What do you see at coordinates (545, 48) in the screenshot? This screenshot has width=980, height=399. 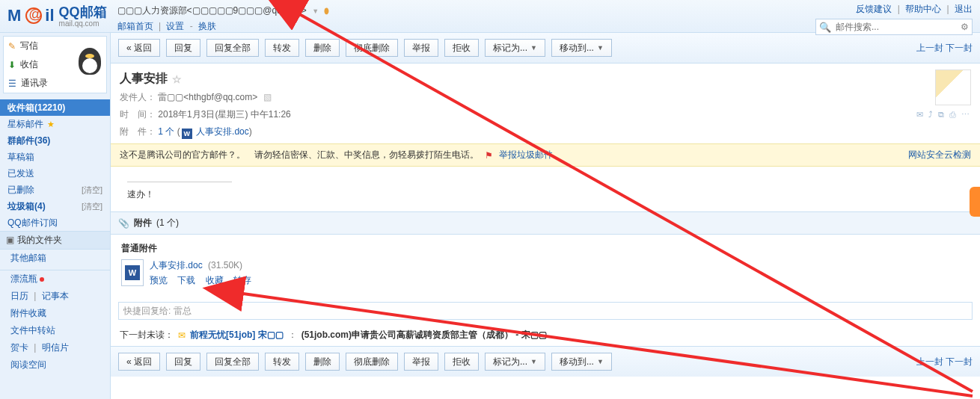 I see `toolbar-top: « 返回 回复 回复全部 转发 删除 彻底删除 举报 拒收 标记为...▼ 移动…` at bounding box center [545, 48].